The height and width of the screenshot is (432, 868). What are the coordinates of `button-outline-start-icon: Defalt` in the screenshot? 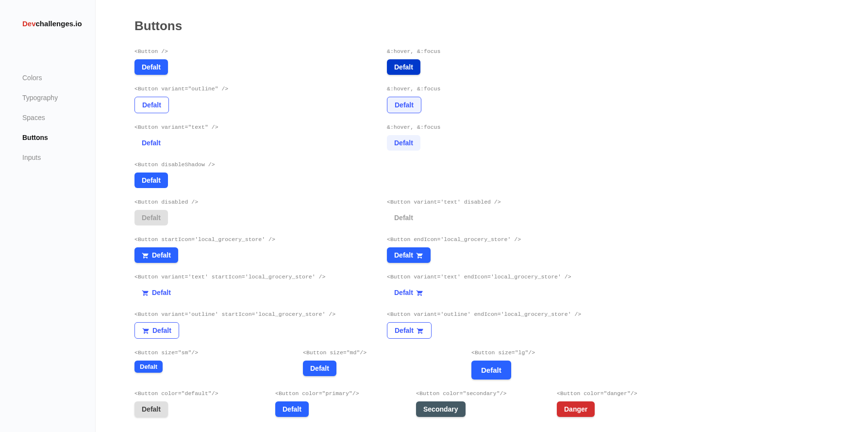 It's located at (157, 330).